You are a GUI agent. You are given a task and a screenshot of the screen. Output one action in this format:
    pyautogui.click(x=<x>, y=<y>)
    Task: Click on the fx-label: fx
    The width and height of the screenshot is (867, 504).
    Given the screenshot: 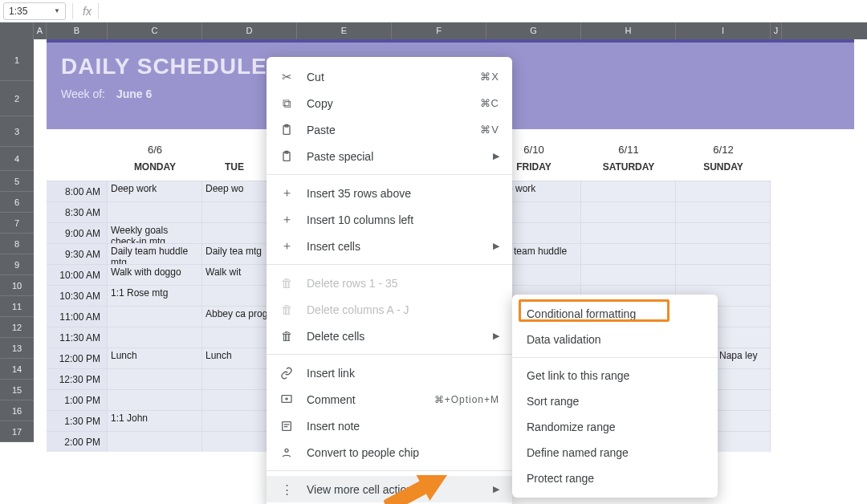 What is the action you would take?
    pyautogui.click(x=87, y=11)
    